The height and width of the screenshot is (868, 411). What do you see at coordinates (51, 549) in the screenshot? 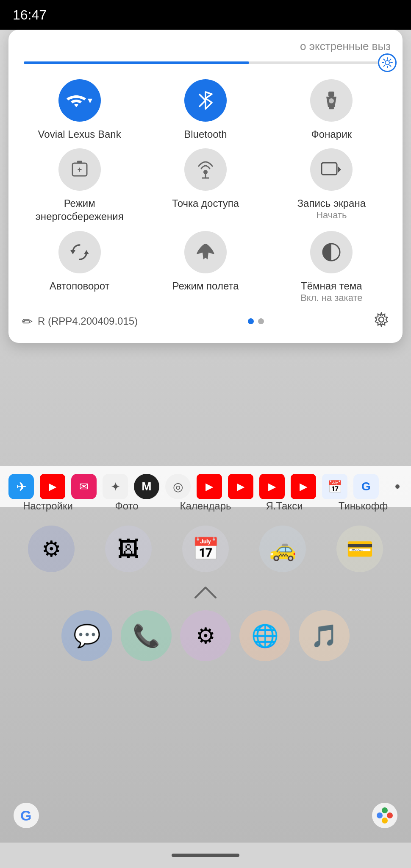
I see `hs-icon-settings: ⚙` at bounding box center [51, 549].